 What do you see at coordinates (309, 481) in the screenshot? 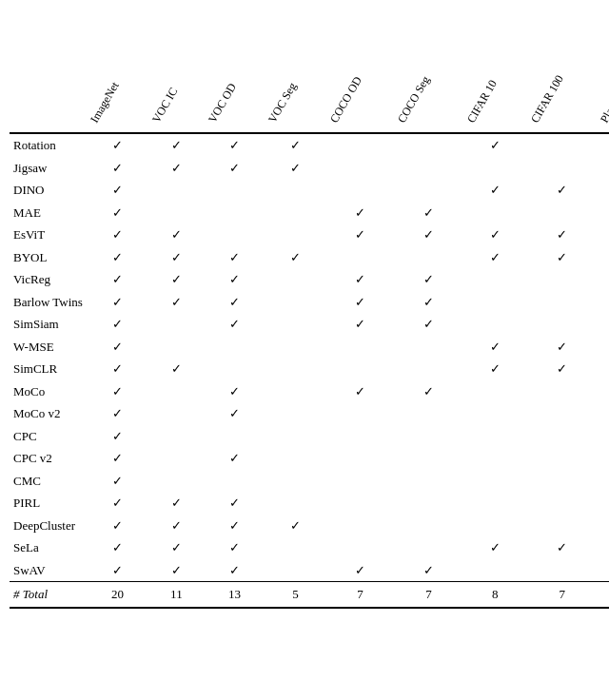
I see `table-row: CMC✓` at bounding box center [309, 481].